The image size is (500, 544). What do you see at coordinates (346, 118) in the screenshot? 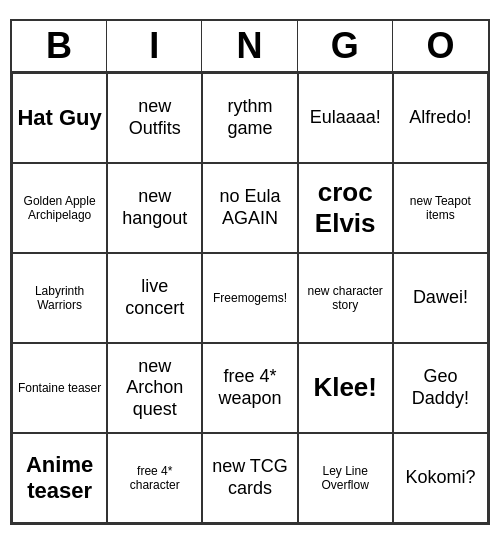
I see `cell-text: Eulaaaa!` at bounding box center [346, 118].